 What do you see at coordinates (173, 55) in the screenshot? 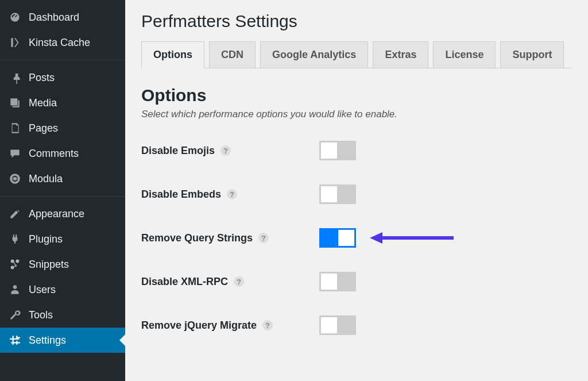
I see `tab-options: Options` at bounding box center [173, 55].